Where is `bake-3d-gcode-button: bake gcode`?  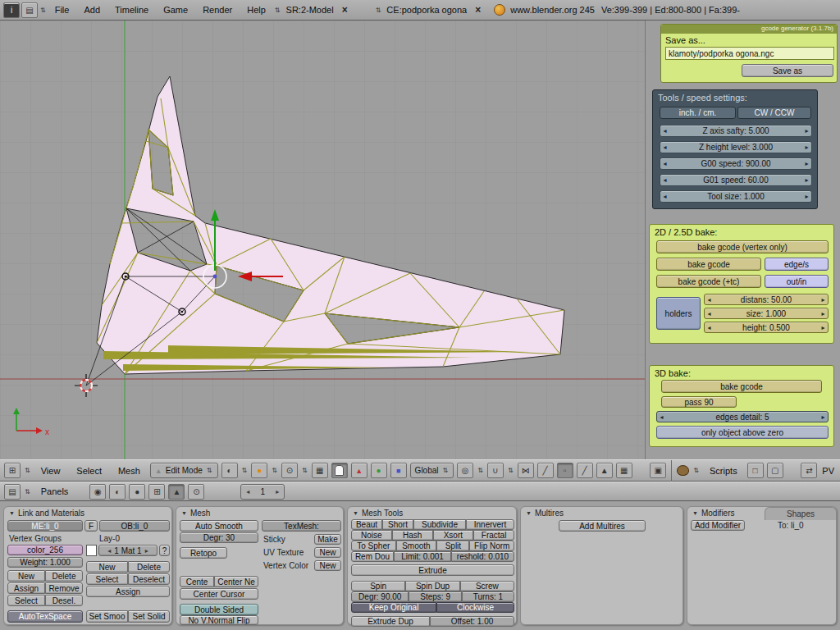
bake-3d-gcode-button: bake gcode is located at coordinates (742, 386).